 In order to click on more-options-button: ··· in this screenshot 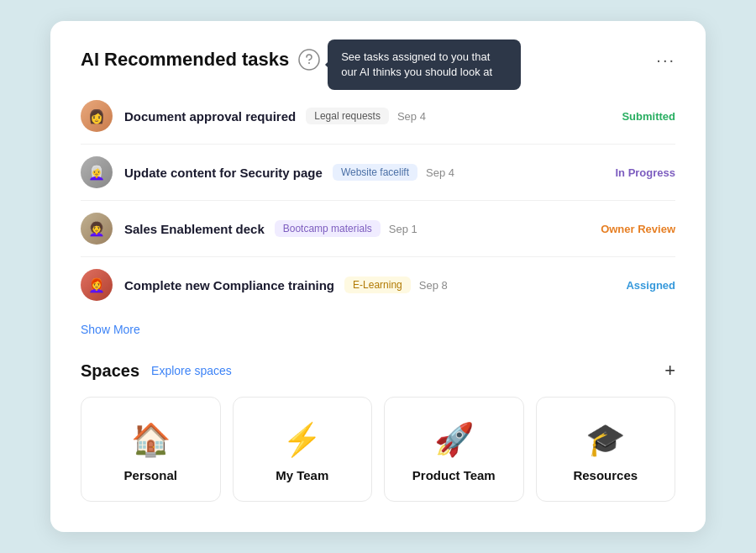, I will do `click(665, 61)`.